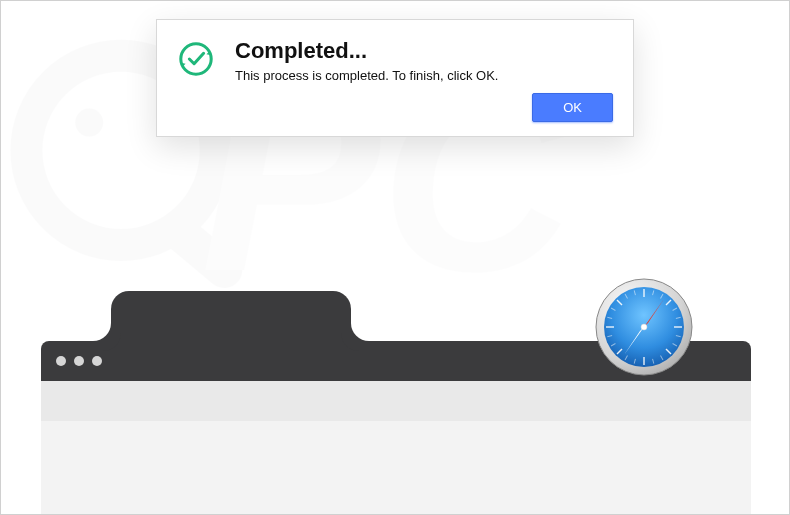 This screenshot has height=515, width=790. What do you see at coordinates (79, 361) in the screenshot?
I see `window-minimize-button` at bounding box center [79, 361].